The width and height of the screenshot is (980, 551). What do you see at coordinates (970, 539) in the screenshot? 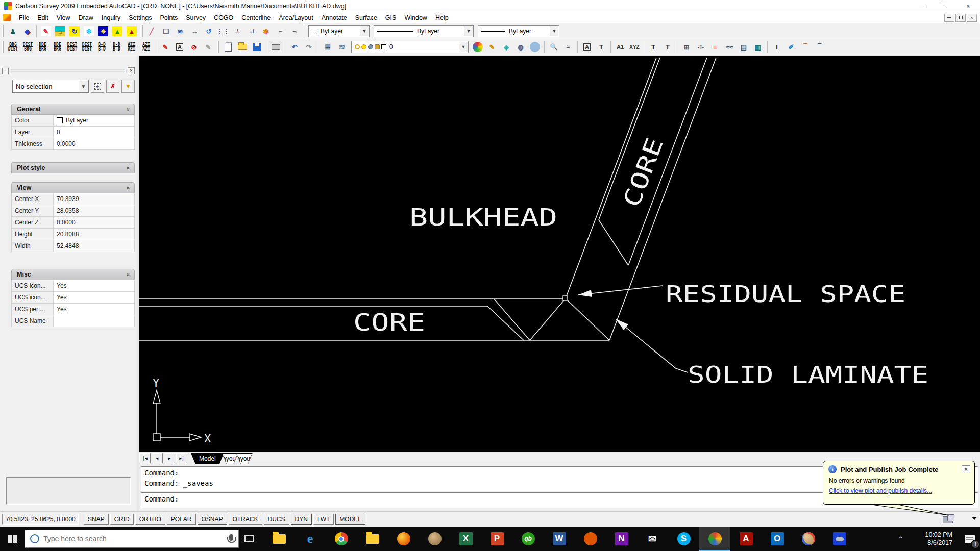
I see `action-center-button: 1` at bounding box center [970, 539].